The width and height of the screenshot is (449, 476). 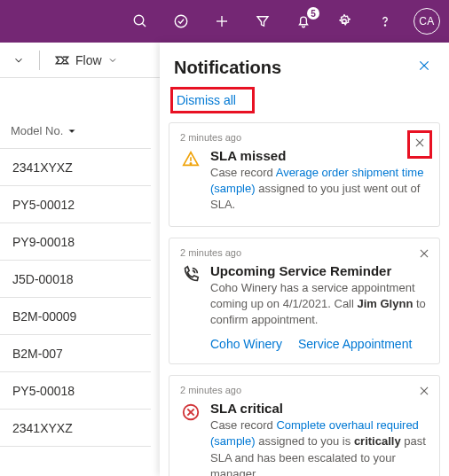 What do you see at coordinates (319, 156) in the screenshot?
I see `card-title: SLA missed` at bounding box center [319, 156].